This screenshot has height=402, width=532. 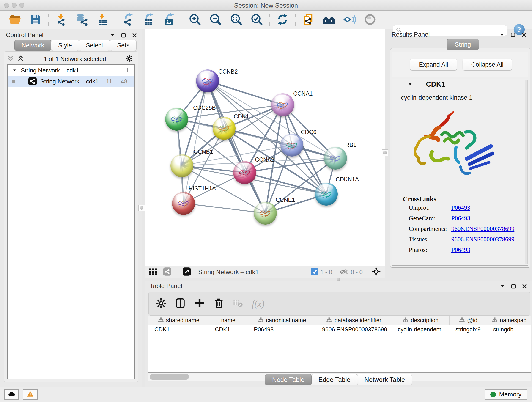 I want to click on network-row: String Network – cdk11148, so click(x=71, y=81).